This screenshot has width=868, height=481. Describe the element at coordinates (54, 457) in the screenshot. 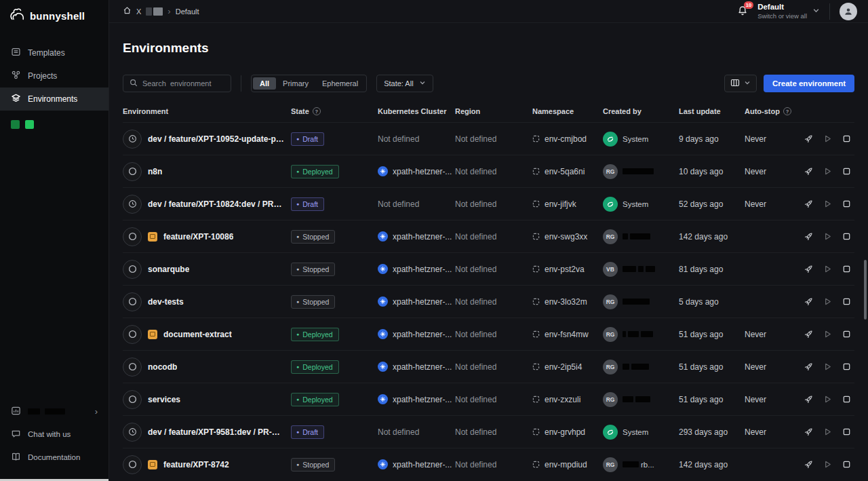

I see `sidebar-item-documentation: Documentation` at that location.